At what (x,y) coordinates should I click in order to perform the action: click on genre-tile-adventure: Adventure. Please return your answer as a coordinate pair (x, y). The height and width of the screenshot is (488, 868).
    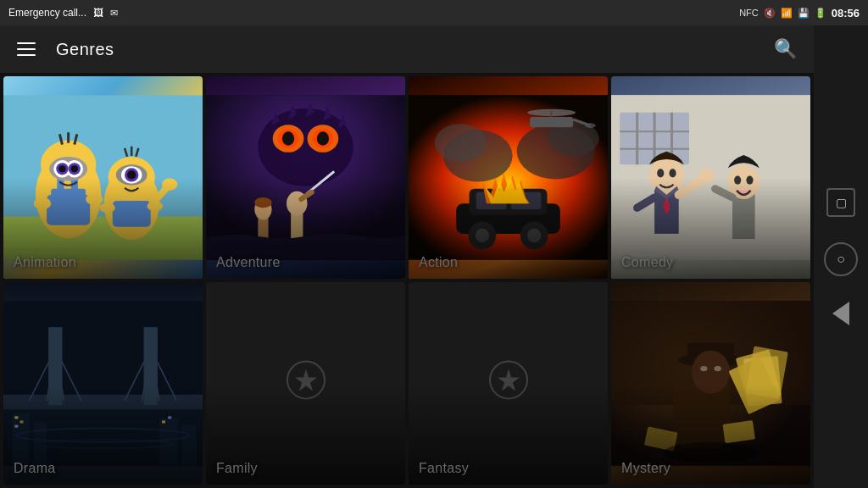
    Looking at the image, I should click on (305, 178).